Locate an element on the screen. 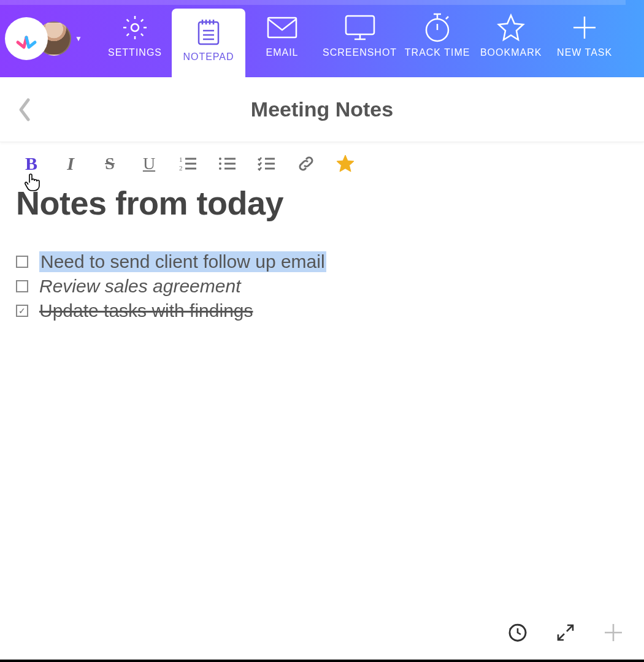 The height and width of the screenshot is (662, 644). nav-label: SCREENSHOT is located at coordinates (359, 53).